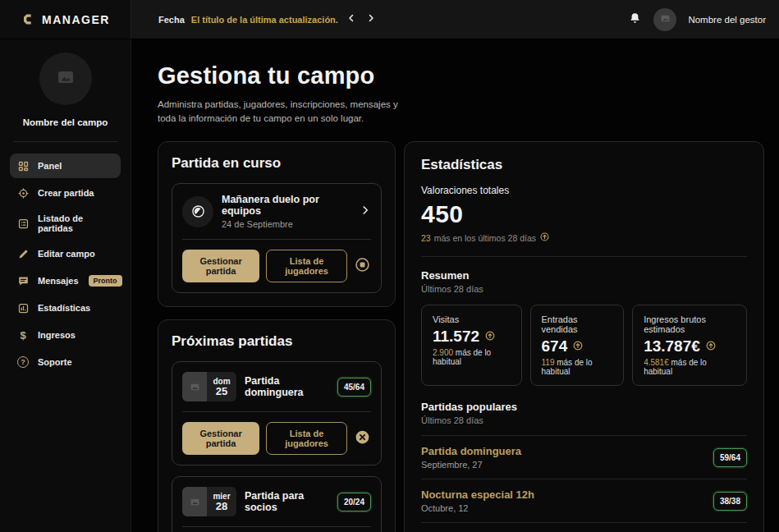  I want to click on message-icon, so click(23, 281).